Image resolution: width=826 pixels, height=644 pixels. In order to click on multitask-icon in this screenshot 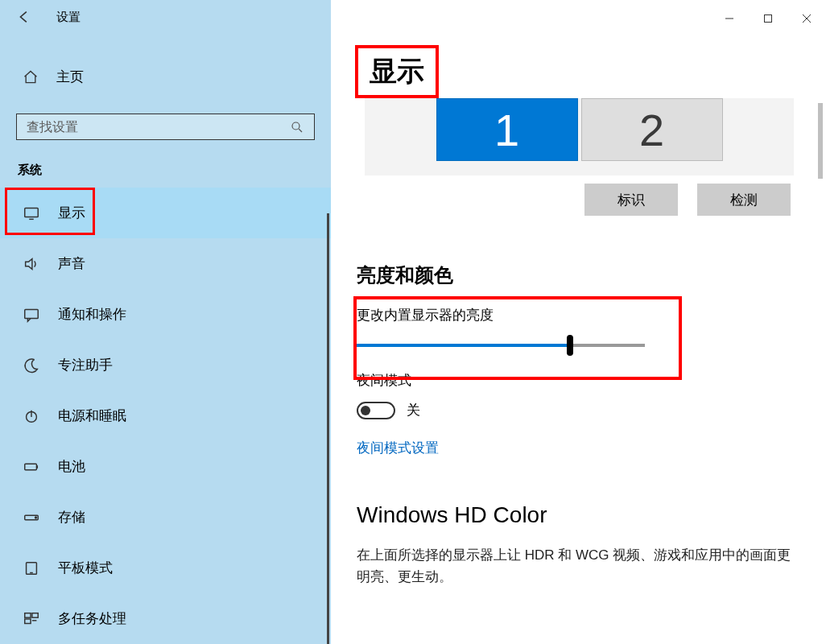, I will do `click(31, 619)`.